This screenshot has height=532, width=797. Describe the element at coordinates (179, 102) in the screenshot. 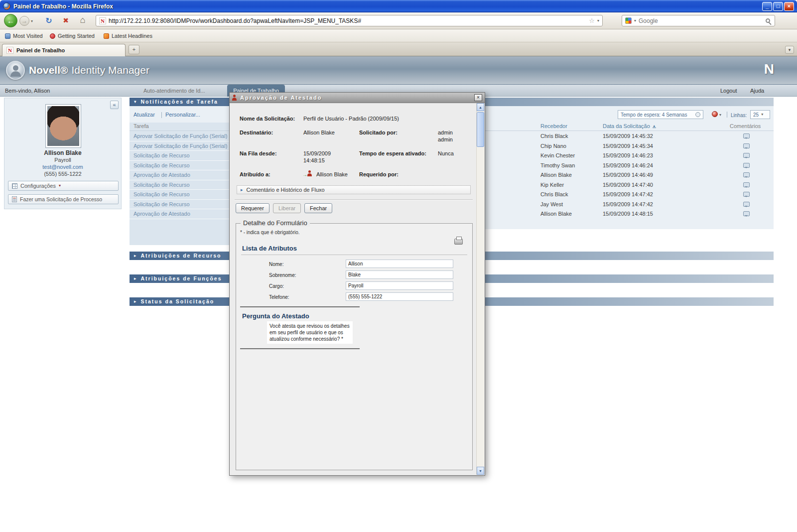

I see `section-title: Notificações de Tarefa` at that location.